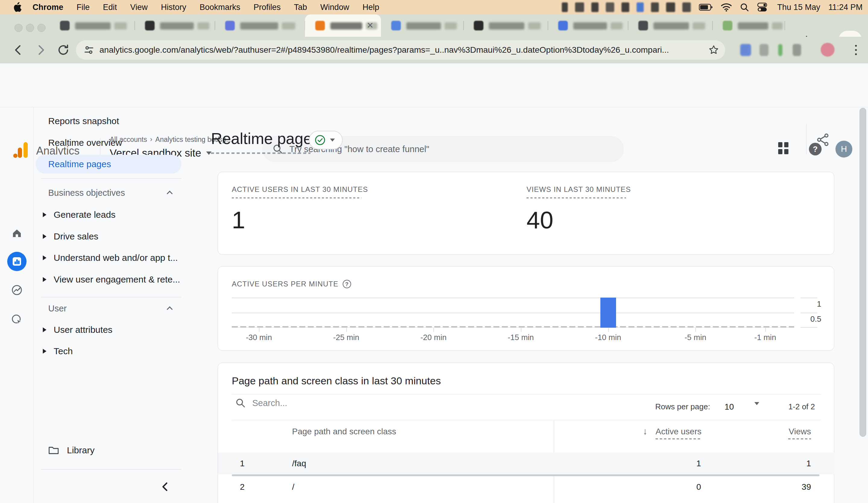 Image resolution: width=868 pixels, height=503 pixels. I want to click on sidebar-item-user-attributes: User attributes, so click(116, 330).